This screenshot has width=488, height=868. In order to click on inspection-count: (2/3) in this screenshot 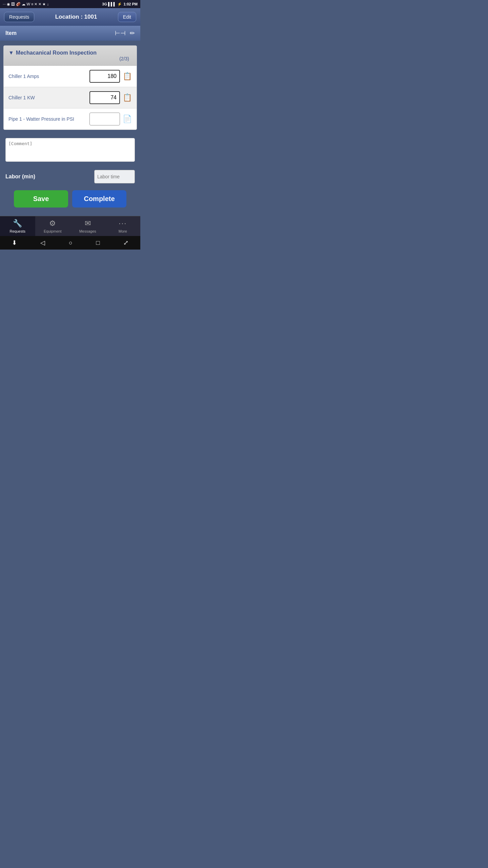, I will do `click(70, 59)`.